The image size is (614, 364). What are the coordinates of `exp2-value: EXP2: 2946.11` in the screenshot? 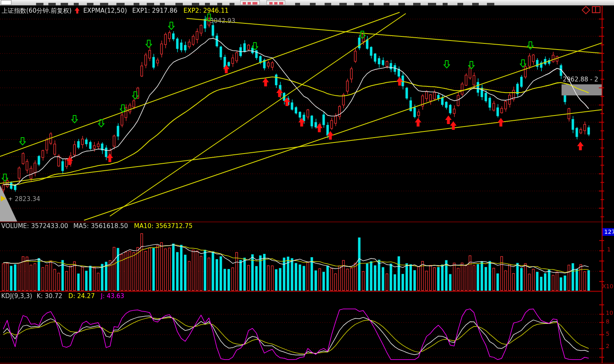 It's located at (206, 11).